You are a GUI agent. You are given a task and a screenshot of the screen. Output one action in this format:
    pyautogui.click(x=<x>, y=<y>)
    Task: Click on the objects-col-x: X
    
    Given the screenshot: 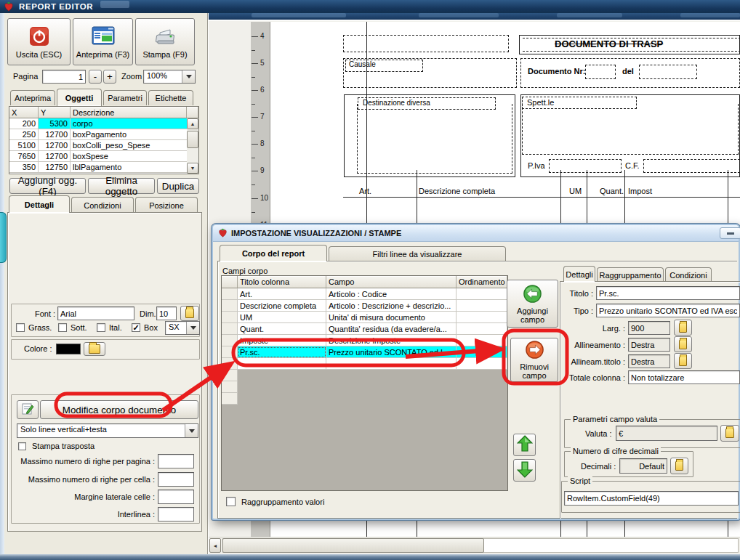 What is the action you would take?
    pyautogui.click(x=24, y=113)
    